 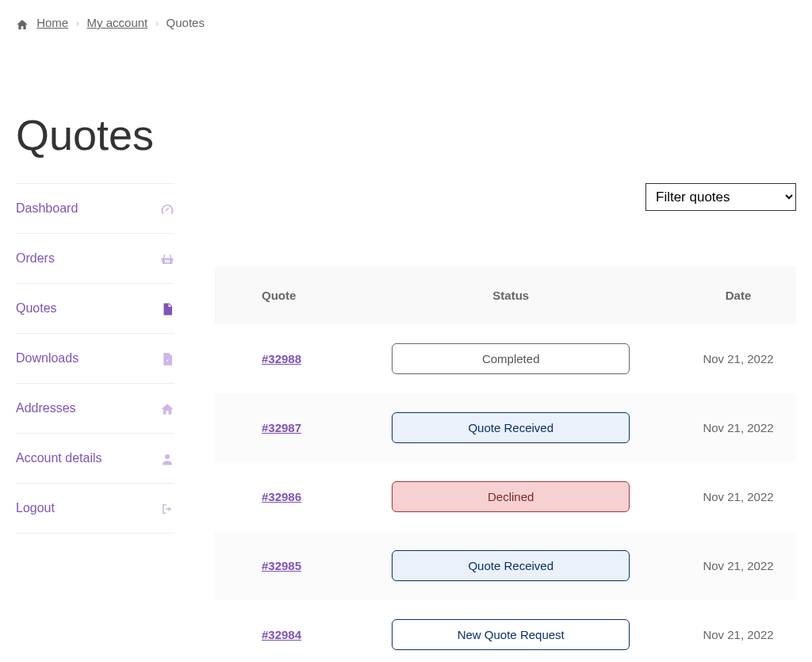 What do you see at coordinates (167, 209) in the screenshot?
I see `dashboard-icon` at bounding box center [167, 209].